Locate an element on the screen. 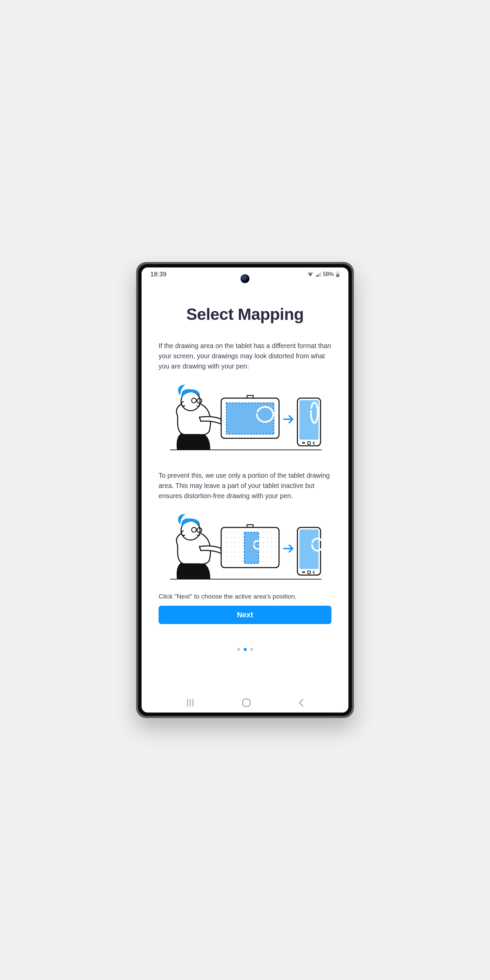  page-indicator is located at coordinates (245, 649).